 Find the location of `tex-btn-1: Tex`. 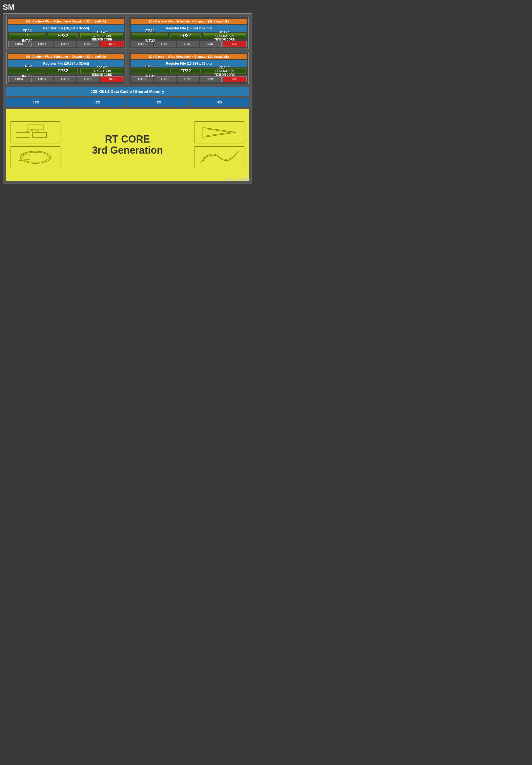

tex-btn-1: Tex is located at coordinates (36, 102).